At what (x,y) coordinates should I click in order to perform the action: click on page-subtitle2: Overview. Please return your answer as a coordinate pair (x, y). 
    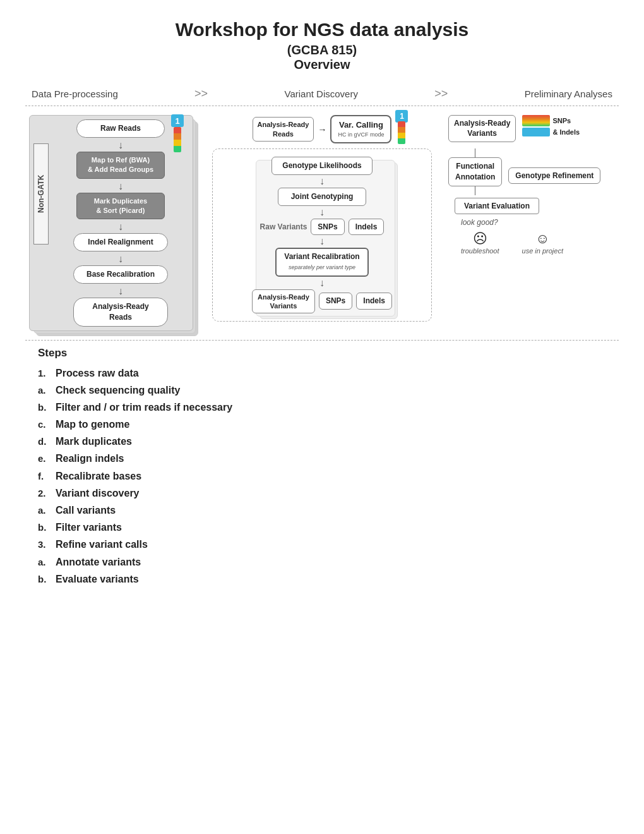
    Looking at the image, I should click on (322, 64).